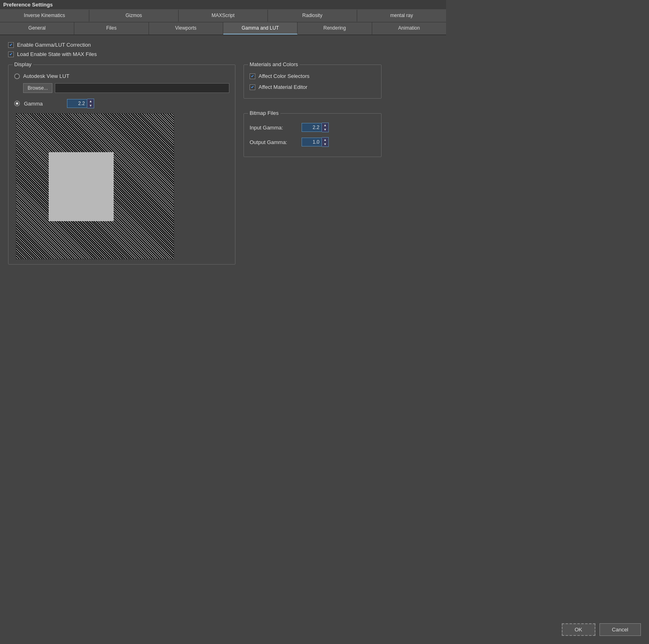 The height and width of the screenshot is (644, 649). Describe the element at coordinates (223, 16) in the screenshot. I see `tab-maxscript: MAXScript` at that location.